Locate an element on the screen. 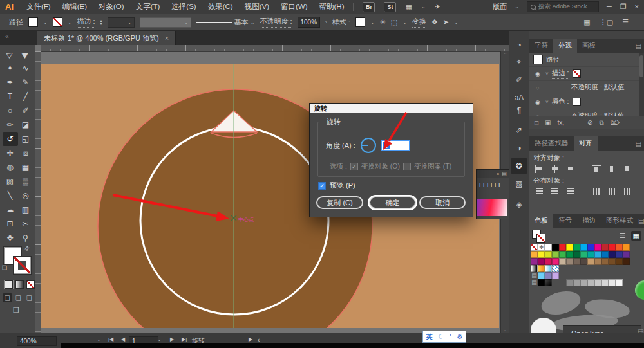  brushes-panel-icon: ✐ is located at coordinates (519, 80).